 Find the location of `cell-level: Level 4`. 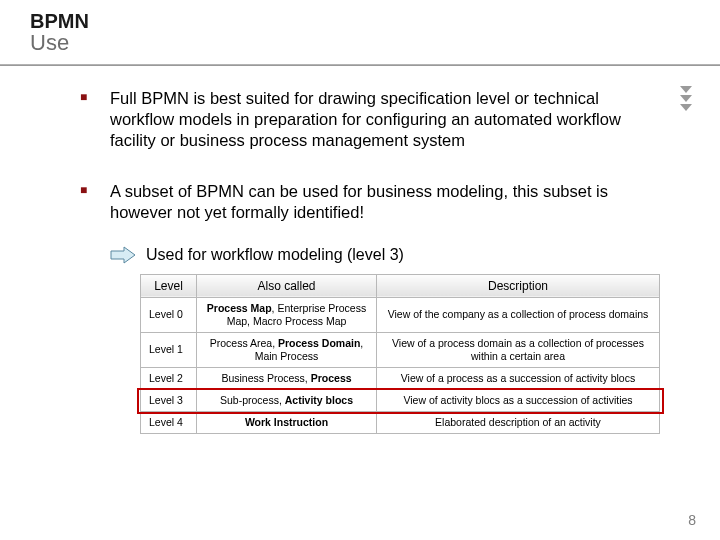

cell-level: Level 4 is located at coordinates (169, 423).